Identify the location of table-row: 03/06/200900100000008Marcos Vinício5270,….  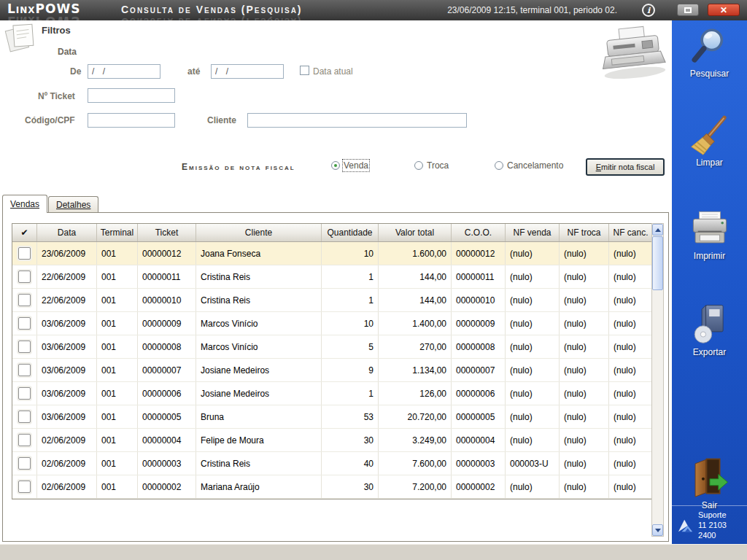
(333, 347).